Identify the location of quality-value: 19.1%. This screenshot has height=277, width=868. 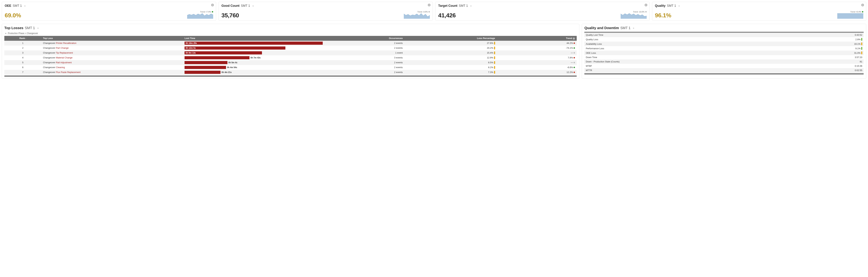
(858, 44).